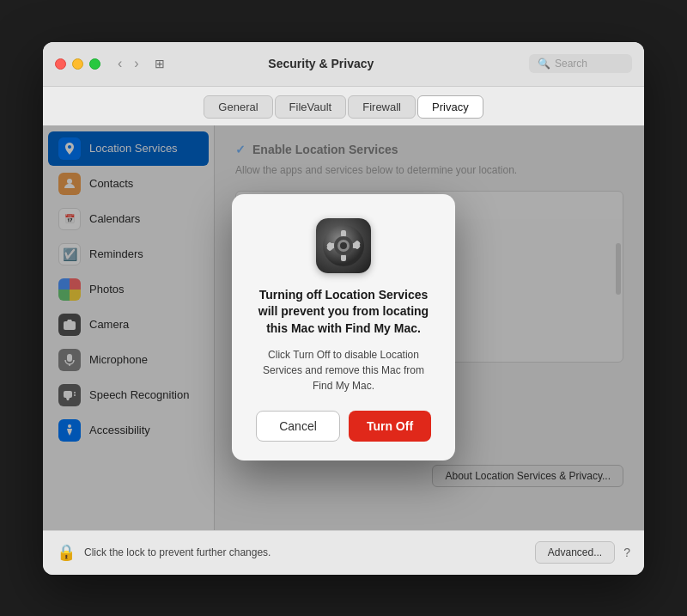 The height and width of the screenshot is (616, 687). What do you see at coordinates (238, 107) in the screenshot?
I see `tab-general: General` at bounding box center [238, 107].